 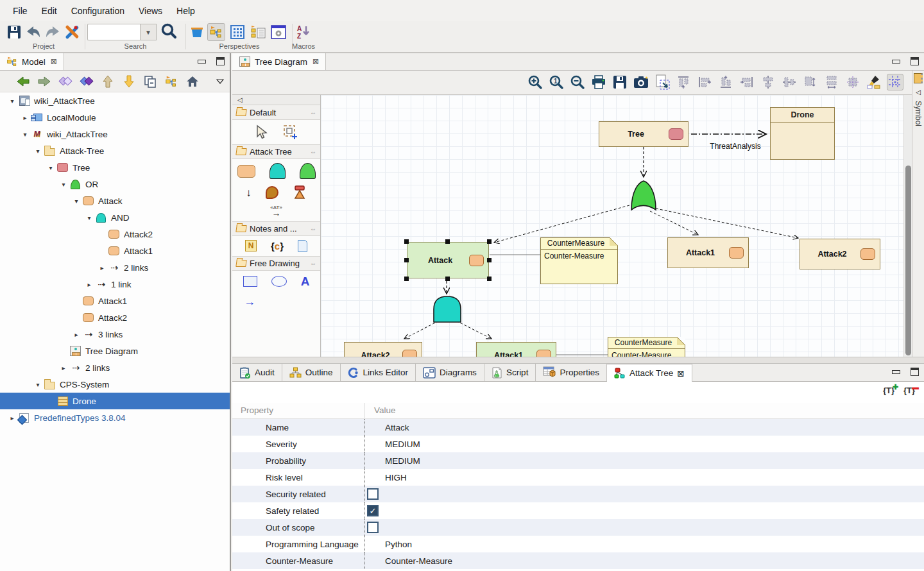 I want to click on maximize-icon, so click(x=915, y=372).